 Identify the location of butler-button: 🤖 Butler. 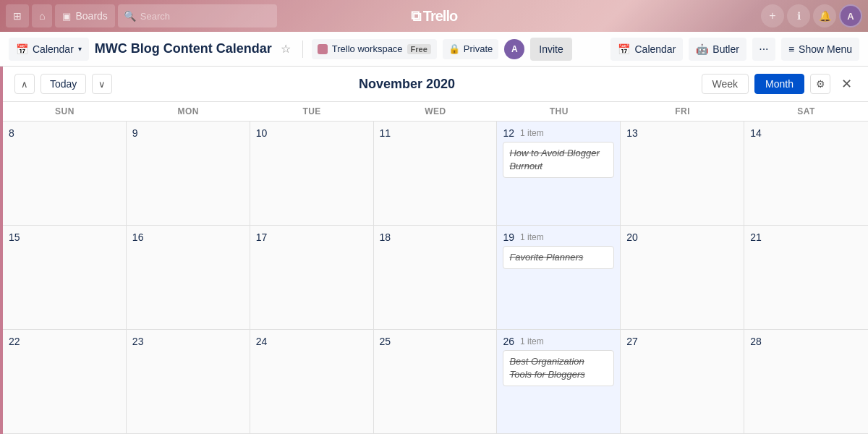
(718, 49).